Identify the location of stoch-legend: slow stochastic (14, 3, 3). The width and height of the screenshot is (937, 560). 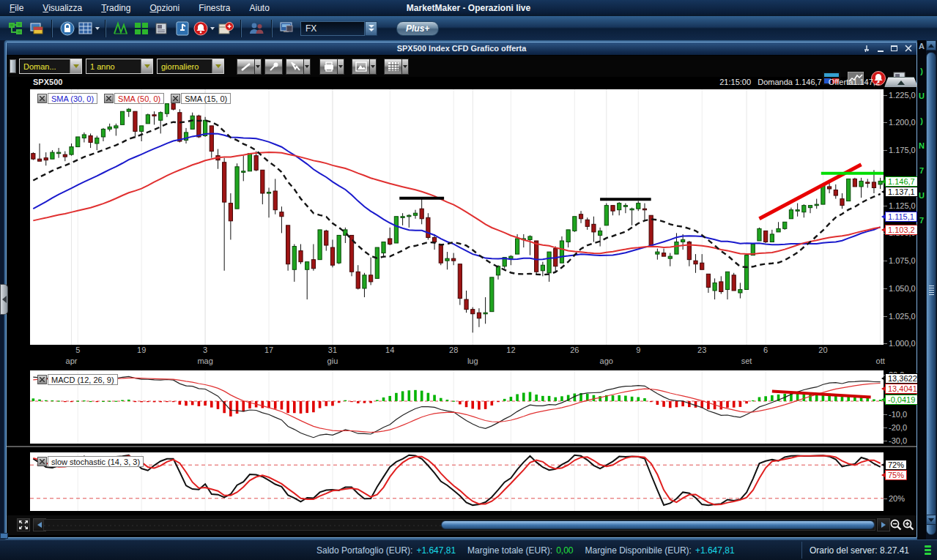
(91, 461).